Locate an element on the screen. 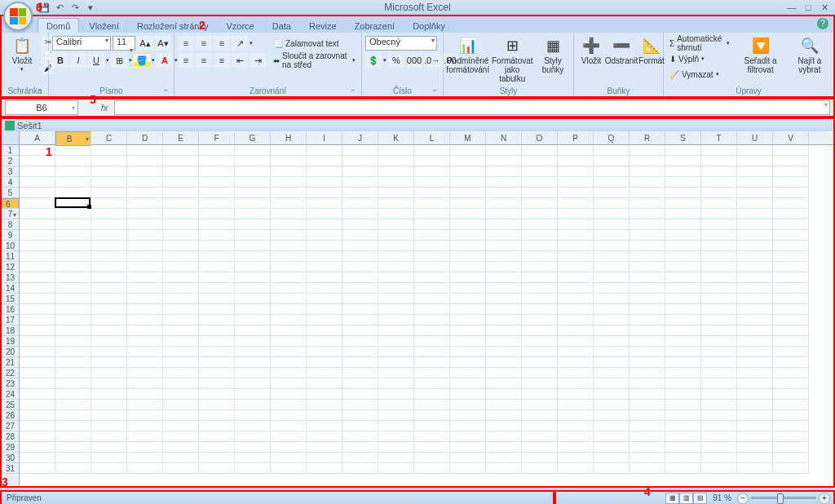 The width and height of the screenshot is (835, 504). col-header-B: B is located at coordinates (73, 139).